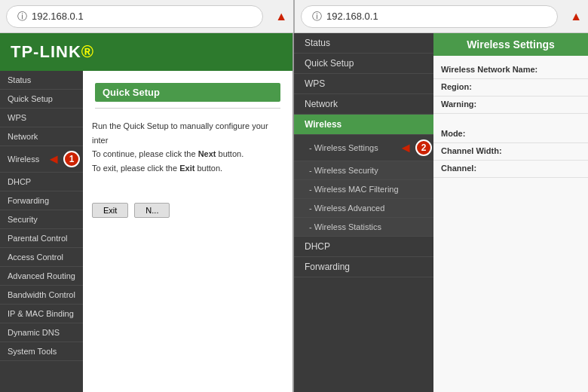 This screenshot has height=392, width=588. Describe the element at coordinates (41, 182) in the screenshot. I see `sidebar-item-dhcp: DHCP` at that location.